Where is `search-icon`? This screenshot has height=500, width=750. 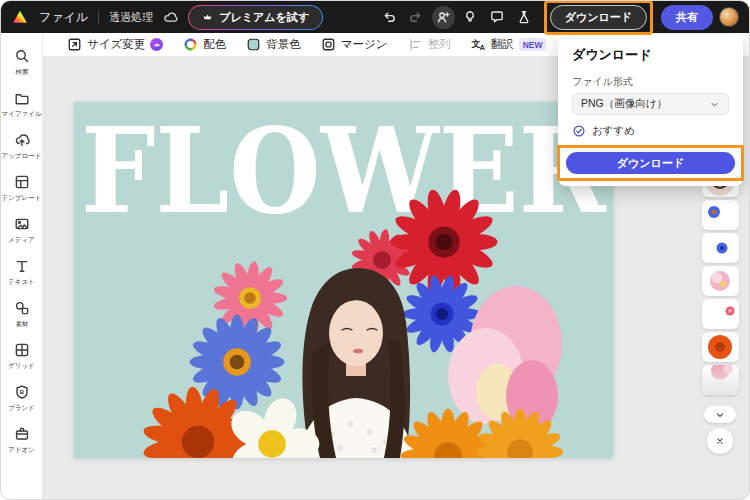 search-icon is located at coordinates (22, 56).